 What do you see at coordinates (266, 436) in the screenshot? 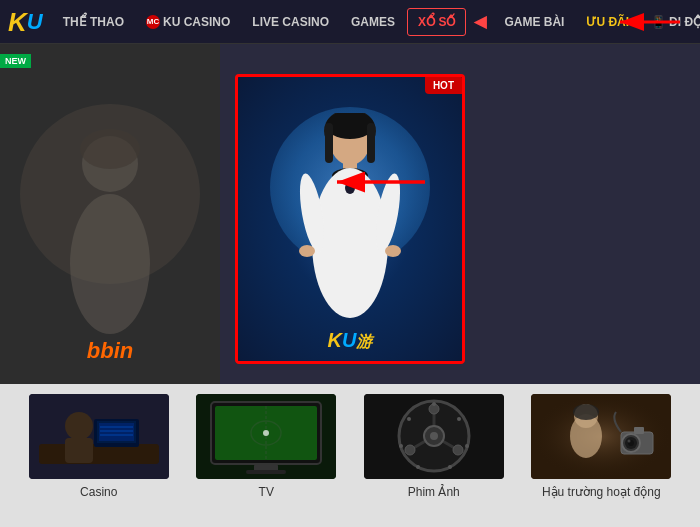
I see `tv-thumb-svg` at bounding box center [266, 436].